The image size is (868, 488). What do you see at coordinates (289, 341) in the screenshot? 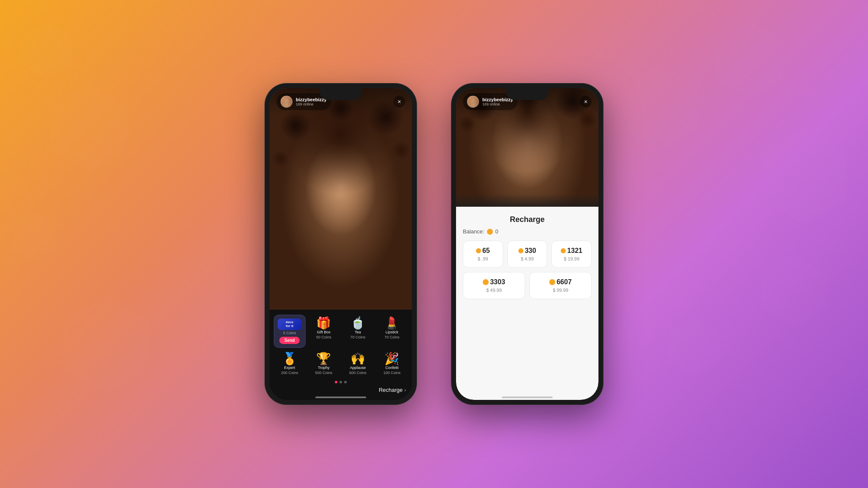
I see `send-button: Send` at bounding box center [289, 341].